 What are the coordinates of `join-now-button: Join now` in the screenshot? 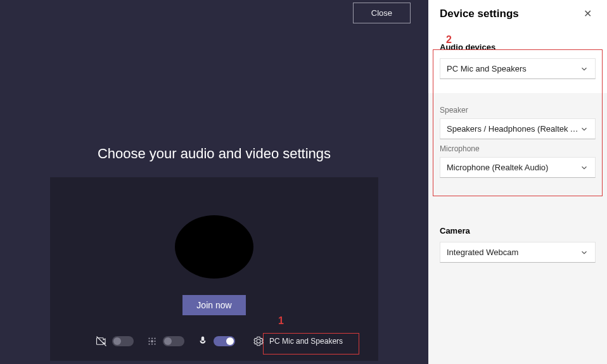 It's located at (214, 305).